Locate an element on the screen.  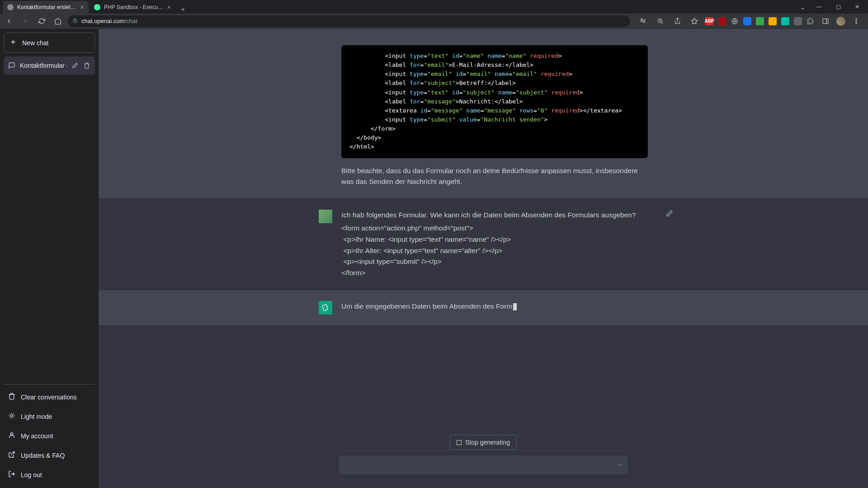
new-chat-label: New chat is located at coordinates (35, 43).